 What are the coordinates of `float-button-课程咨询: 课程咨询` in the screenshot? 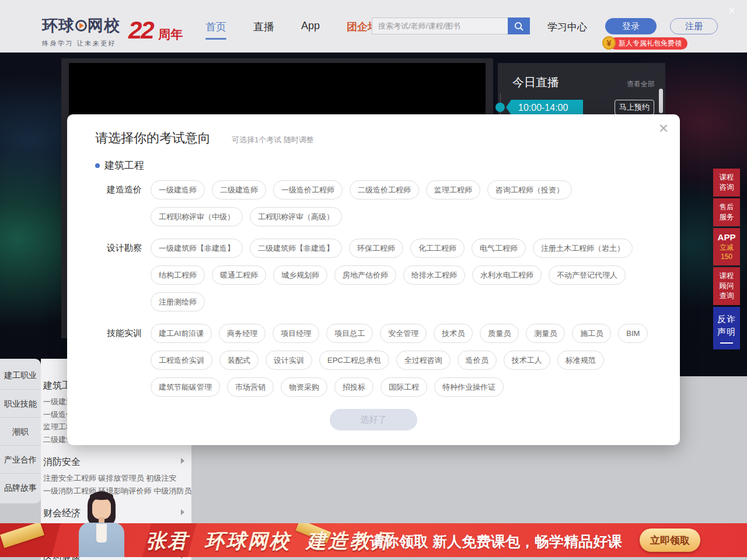 It's located at (727, 183).